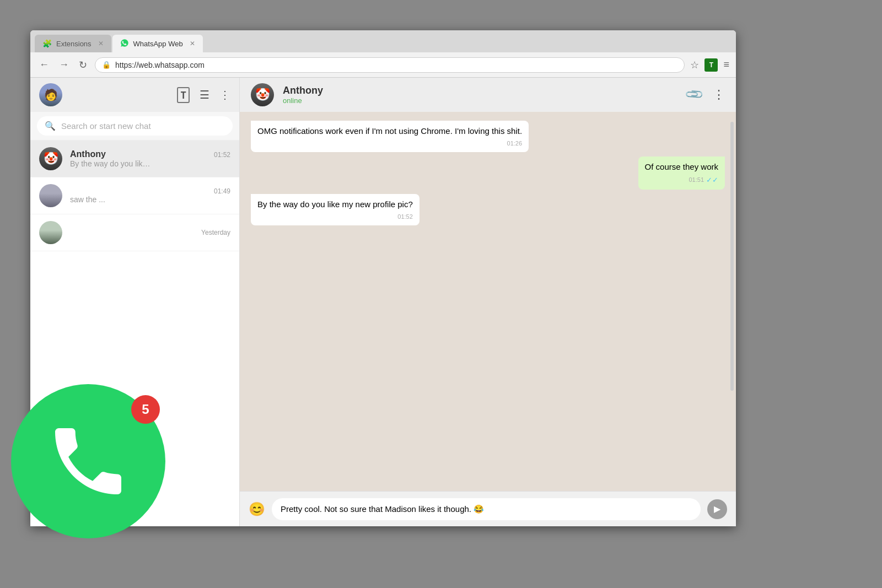 Image resolution: width=882 pixels, height=588 pixels. Describe the element at coordinates (106, 65) in the screenshot. I see `lock-icon: 🔒` at that location.